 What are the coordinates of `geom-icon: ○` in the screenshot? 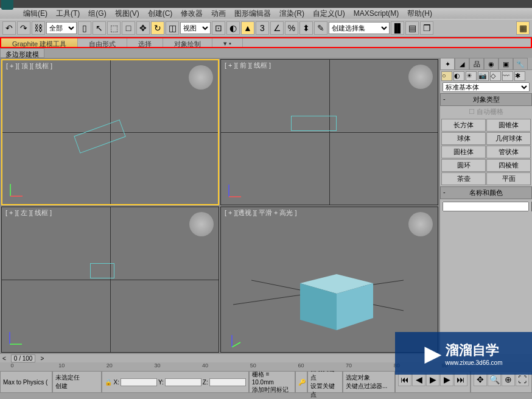 It's located at (447, 76).